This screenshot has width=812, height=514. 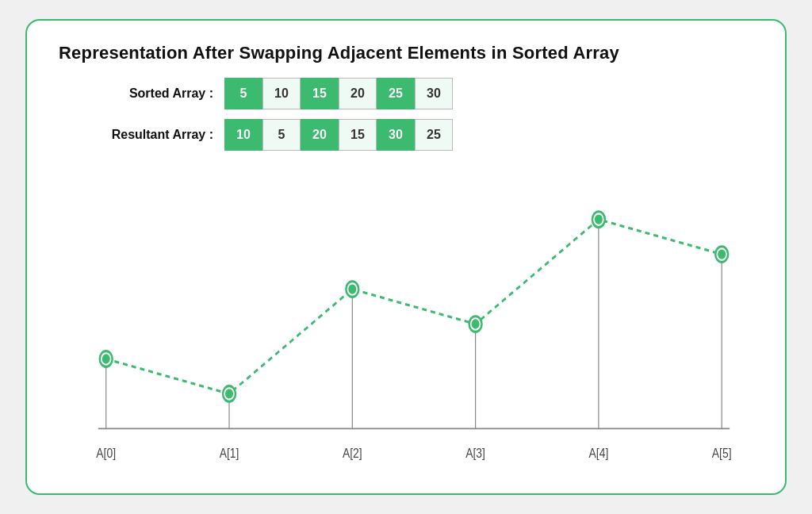 I want to click on svg-text: A[3], so click(x=476, y=454).